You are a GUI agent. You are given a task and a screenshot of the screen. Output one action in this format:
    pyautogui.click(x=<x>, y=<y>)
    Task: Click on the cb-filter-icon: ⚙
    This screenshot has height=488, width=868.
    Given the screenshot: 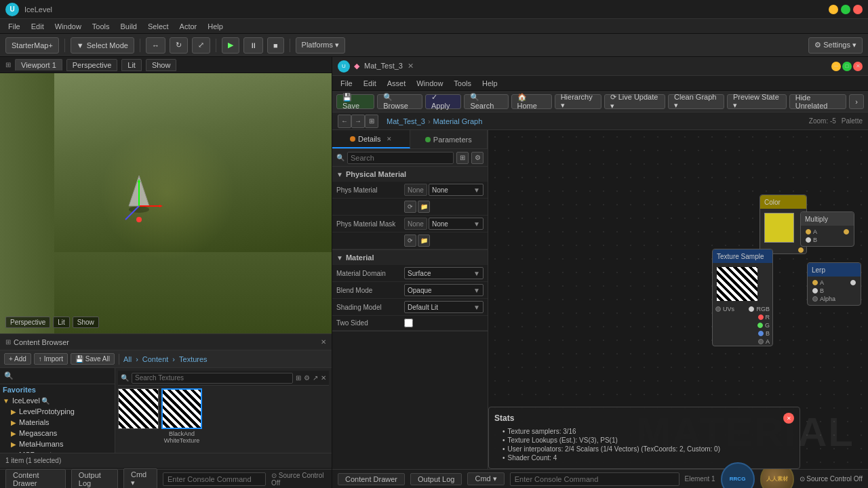 What is the action you would take?
    pyautogui.click(x=307, y=378)
    